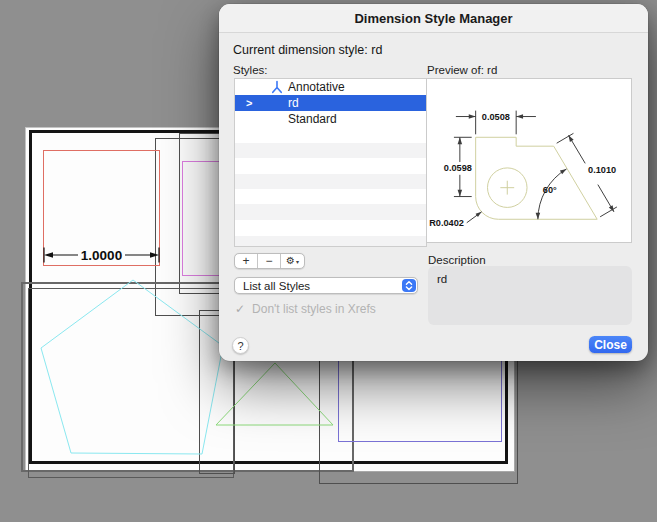 The image size is (657, 522). Describe the element at coordinates (446, 223) in the screenshot. I see `dim-radius-text: R0.0402` at that location.